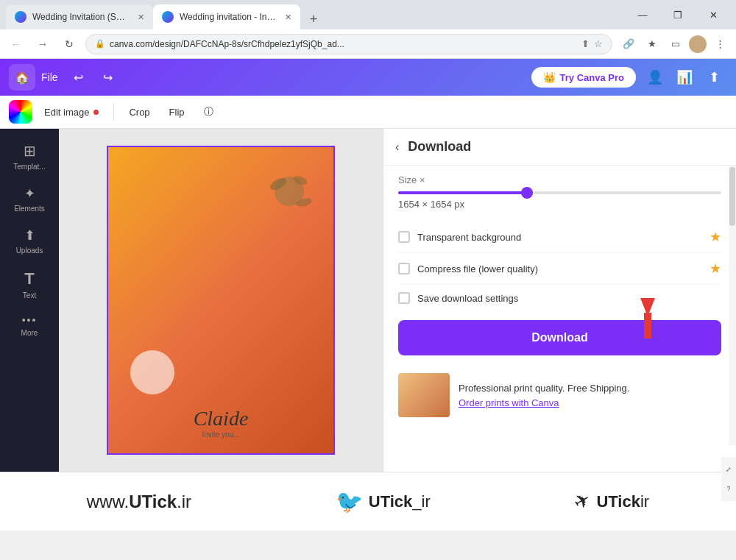 This screenshot has width=736, height=560. I want to click on panel-back-button: ‹, so click(397, 147).